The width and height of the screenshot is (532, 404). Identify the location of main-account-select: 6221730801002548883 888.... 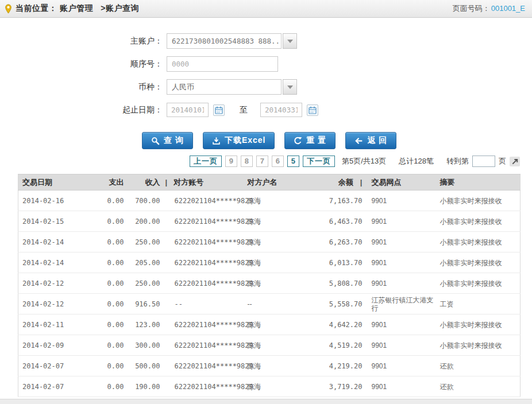
(232, 41).